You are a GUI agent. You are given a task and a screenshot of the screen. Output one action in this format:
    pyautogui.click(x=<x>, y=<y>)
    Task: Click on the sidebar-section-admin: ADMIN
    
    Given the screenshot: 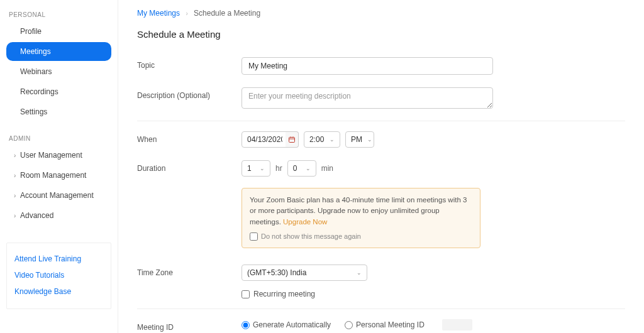 What is the action you would take?
    pyautogui.click(x=60, y=138)
    